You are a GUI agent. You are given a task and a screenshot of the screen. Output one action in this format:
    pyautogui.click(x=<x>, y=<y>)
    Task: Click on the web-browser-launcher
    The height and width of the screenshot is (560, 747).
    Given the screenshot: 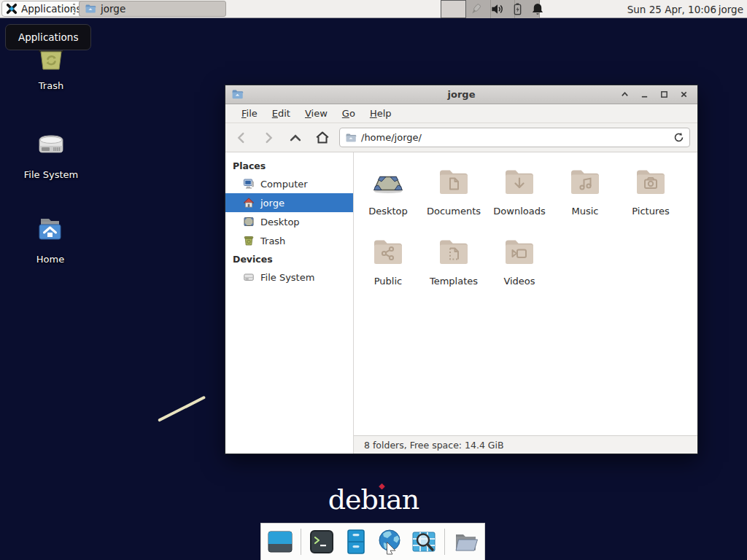 What is the action you would take?
    pyautogui.click(x=390, y=542)
    